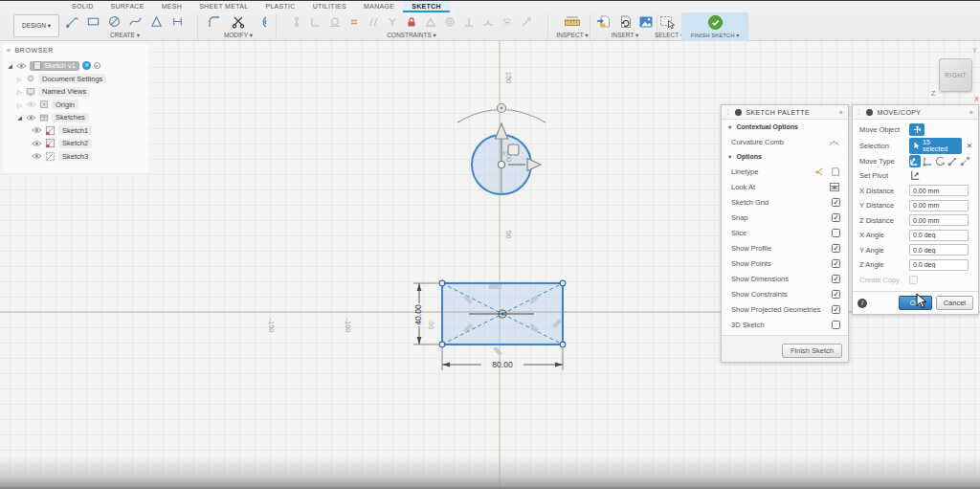 Image resolution: width=980 pixels, height=489 pixels. Describe the element at coordinates (73, 21) in the screenshot. I see `line-tool-icon` at that location.